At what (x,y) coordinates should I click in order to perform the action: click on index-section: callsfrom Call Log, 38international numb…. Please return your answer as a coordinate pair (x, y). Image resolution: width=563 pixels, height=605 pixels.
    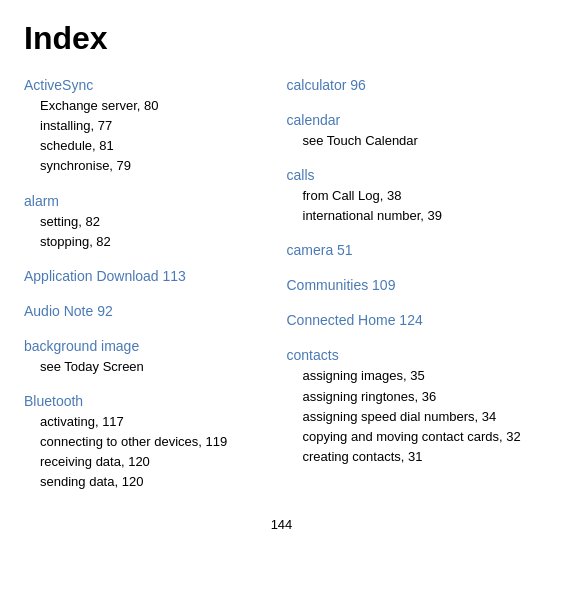
    Looking at the image, I should click on (414, 196).